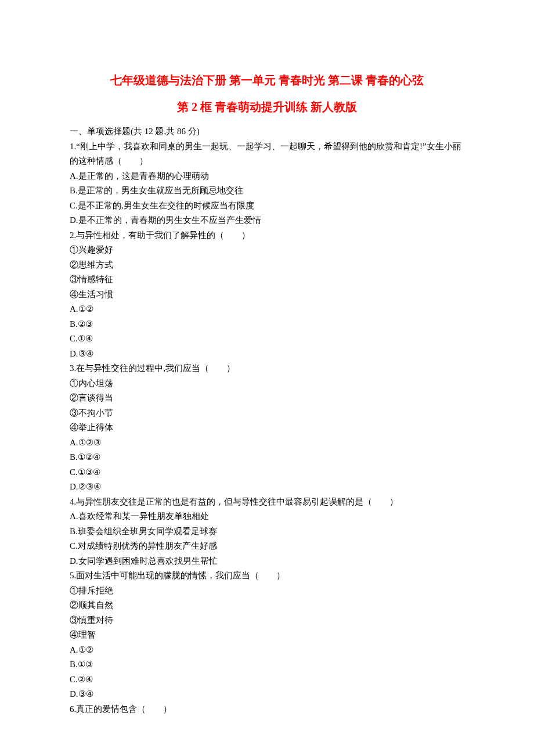 The width and height of the screenshot is (534, 756). Describe the element at coordinates (267, 621) in the screenshot. I see `question-subitem: ③慎重对待` at that location.